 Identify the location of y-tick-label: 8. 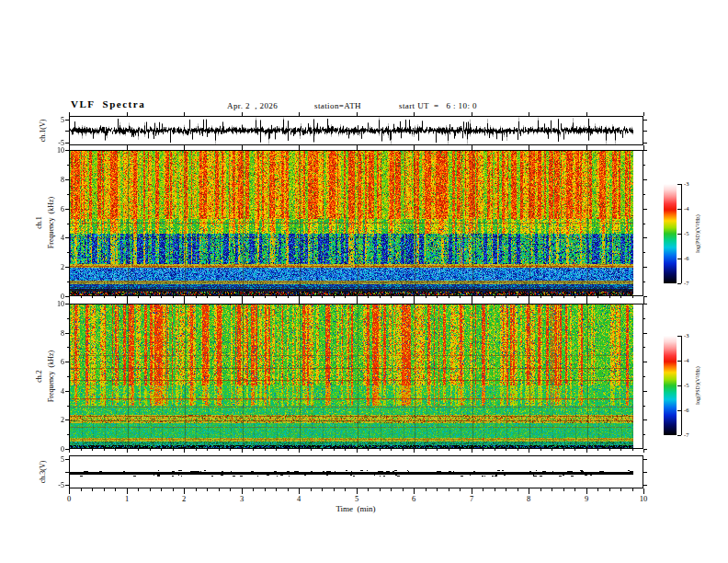
(54, 333).